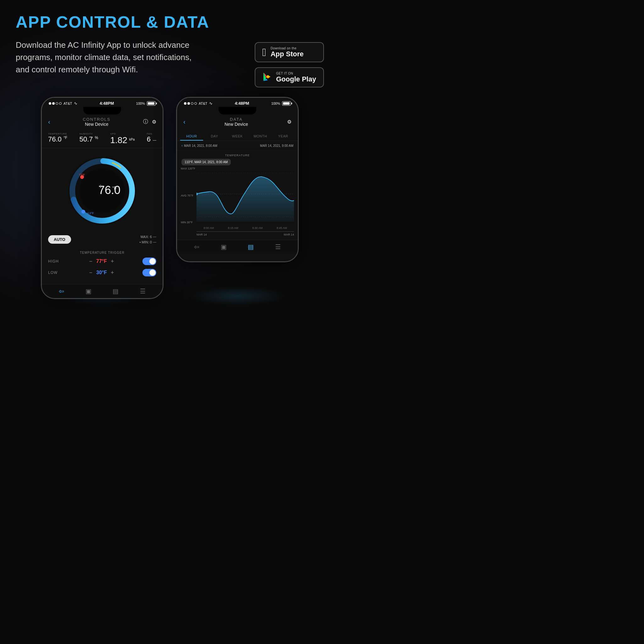 This screenshot has width=644, height=644. I want to click on data-bottom-home-icon: ⇦, so click(197, 247).